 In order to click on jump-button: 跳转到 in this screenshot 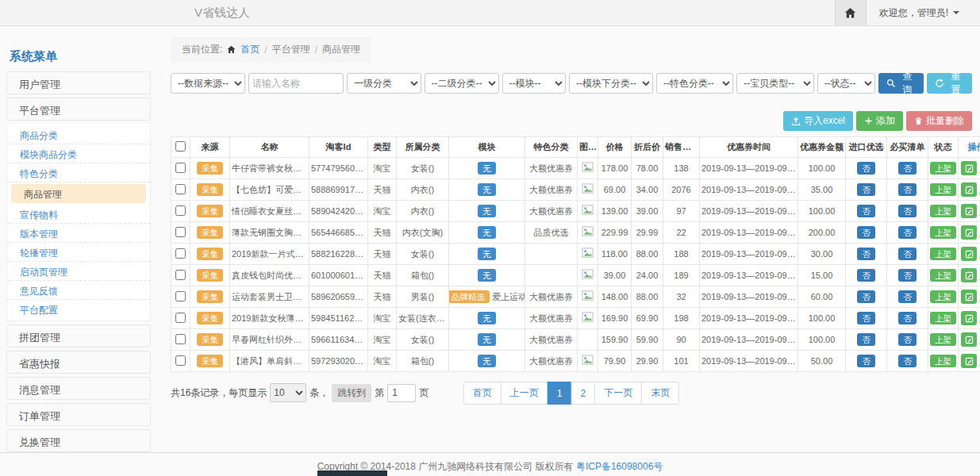, I will do `click(352, 393)`.